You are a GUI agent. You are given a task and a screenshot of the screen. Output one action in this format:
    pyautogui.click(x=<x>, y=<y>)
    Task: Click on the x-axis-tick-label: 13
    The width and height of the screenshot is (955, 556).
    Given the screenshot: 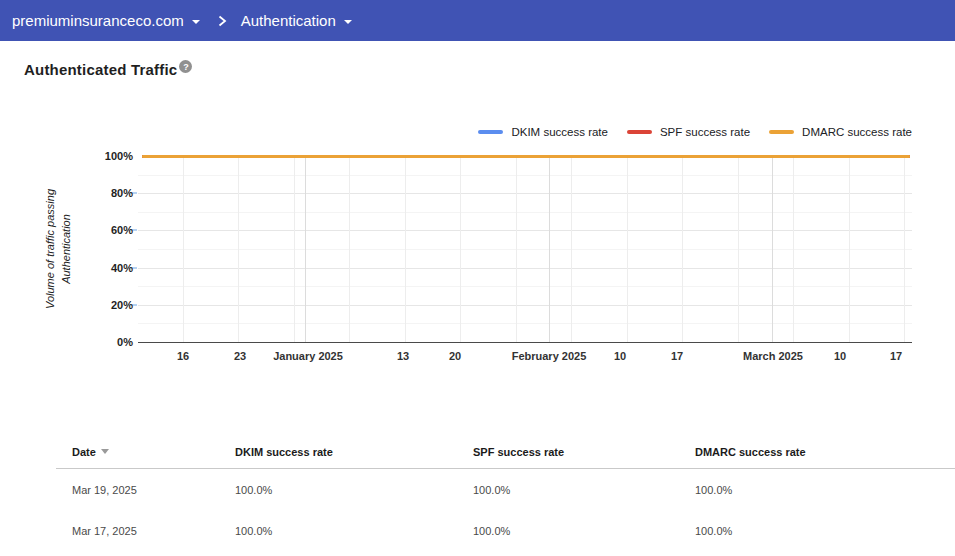 What is the action you would take?
    pyautogui.click(x=403, y=356)
    